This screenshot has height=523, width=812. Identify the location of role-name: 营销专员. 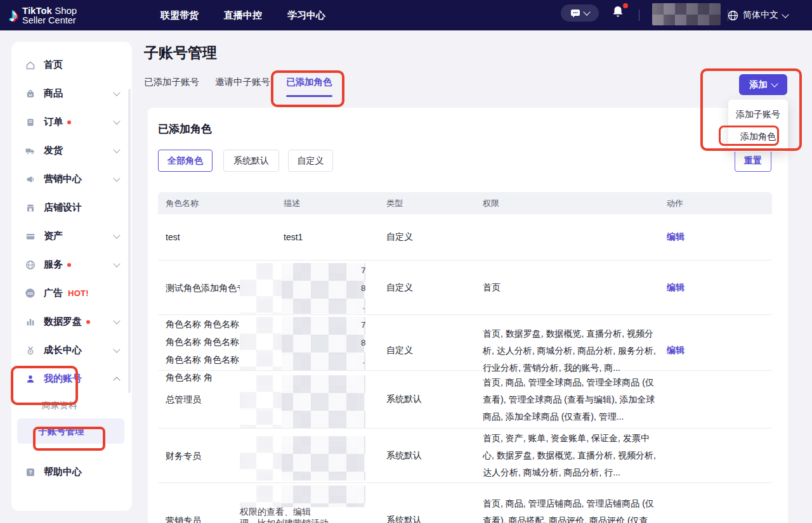
(207, 517).